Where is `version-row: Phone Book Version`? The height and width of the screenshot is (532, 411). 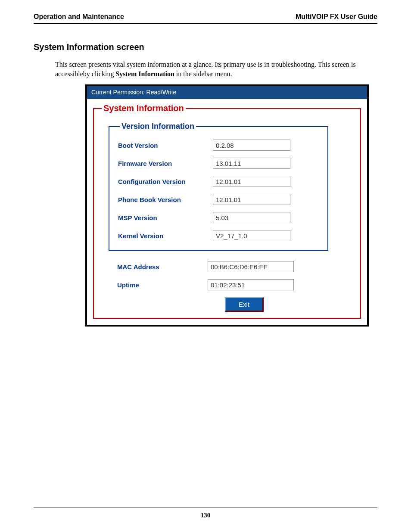 version-row: Phone Book Version is located at coordinates (218, 199).